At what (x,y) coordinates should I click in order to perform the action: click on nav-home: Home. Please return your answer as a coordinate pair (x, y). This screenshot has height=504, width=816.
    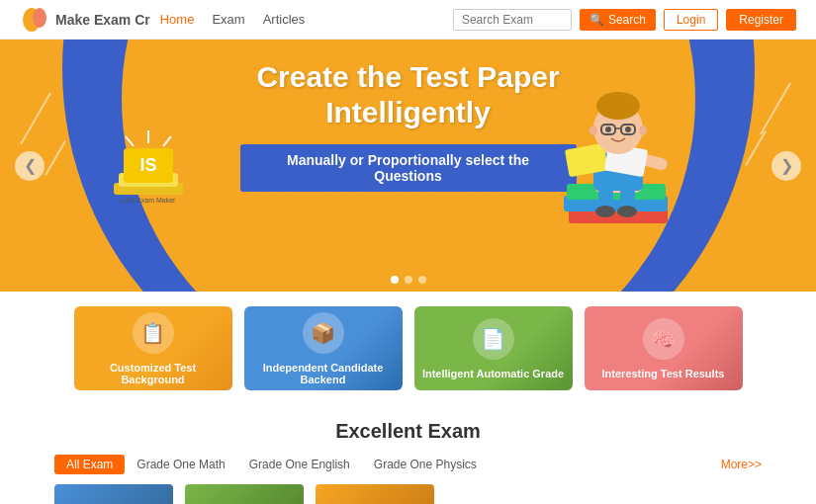
    Looking at the image, I should click on (178, 20).